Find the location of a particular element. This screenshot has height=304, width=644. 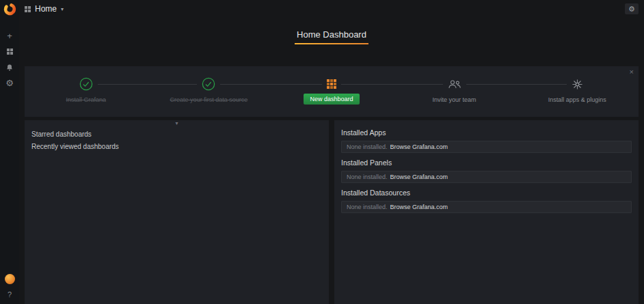

step-create-datasource: Create your first data source is located at coordinates (209, 97).